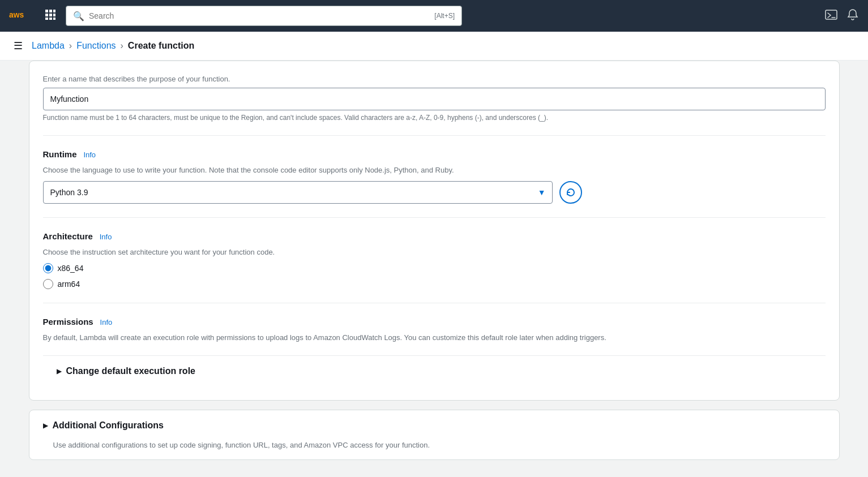 Image resolution: width=868 pixels, height=477 pixels. I want to click on search-icon: 🔍, so click(79, 16).